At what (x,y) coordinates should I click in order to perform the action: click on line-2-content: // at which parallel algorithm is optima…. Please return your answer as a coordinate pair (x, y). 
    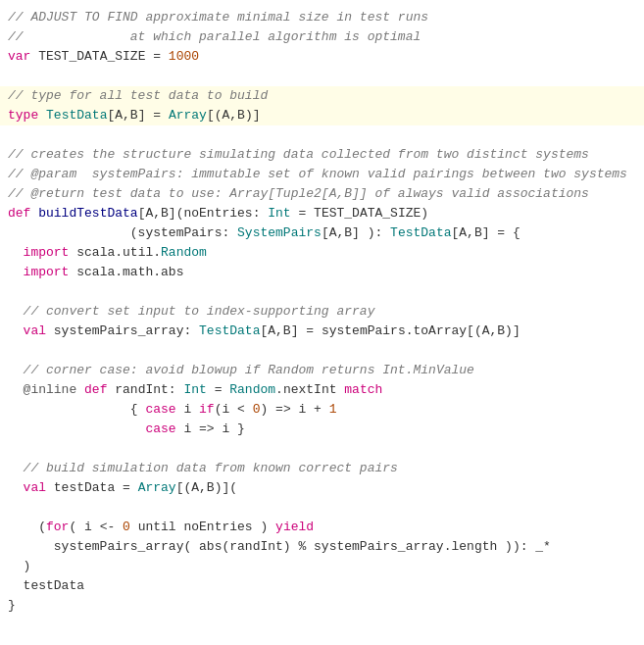
    Looking at the image, I should click on (214, 37).